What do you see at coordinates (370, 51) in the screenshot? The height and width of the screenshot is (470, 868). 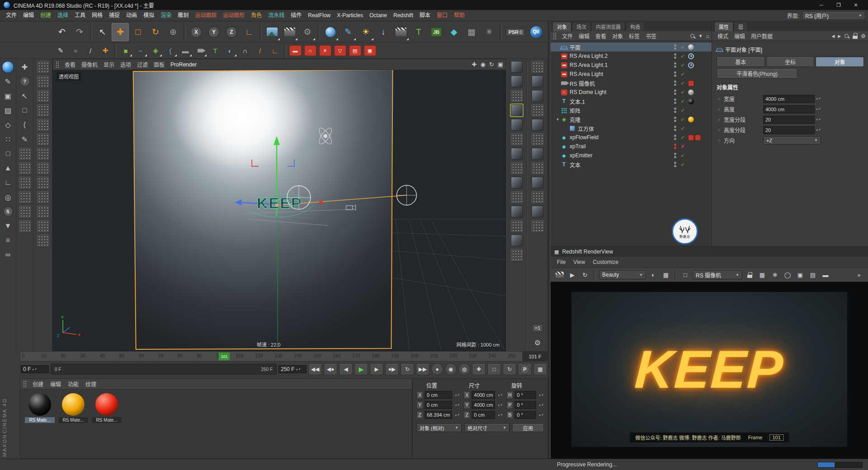 I see `rs-camera-button: ▣` at bounding box center [370, 51].